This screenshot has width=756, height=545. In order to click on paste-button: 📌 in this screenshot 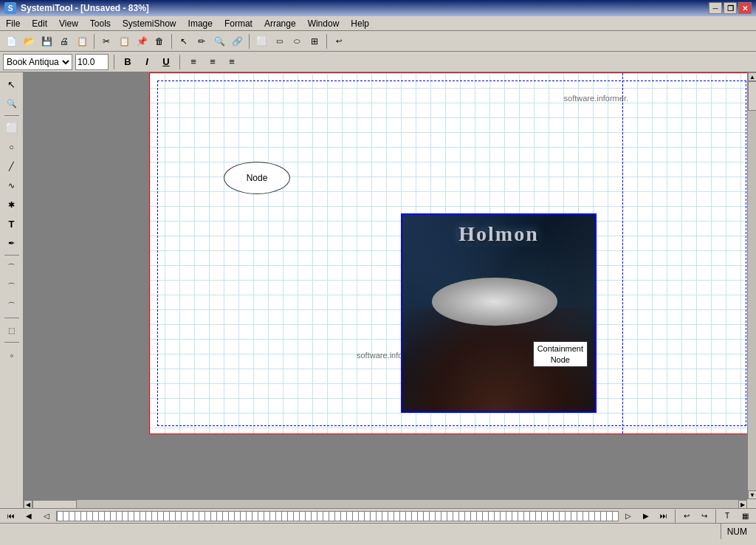, I will do `click(142, 41)`.